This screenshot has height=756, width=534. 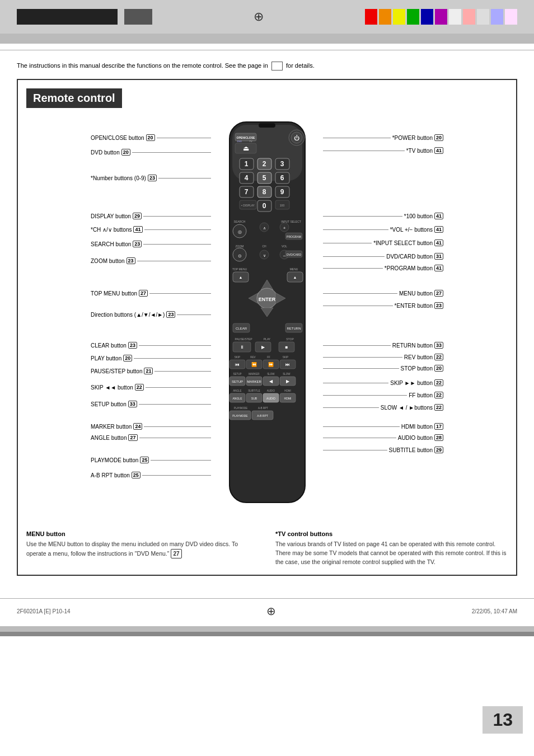 What do you see at coordinates (383, 407) in the screenshot?
I see `label-slow: SLOW ◄ / ►buttons 22` at bounding box center [383, 407].